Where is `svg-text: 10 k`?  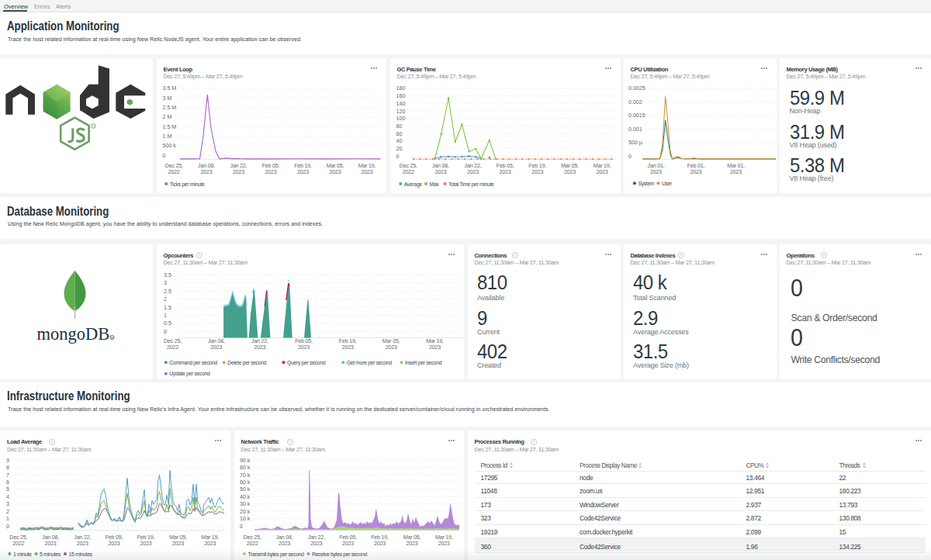
svg-text: 10 k is located at coordinates (245, 519).